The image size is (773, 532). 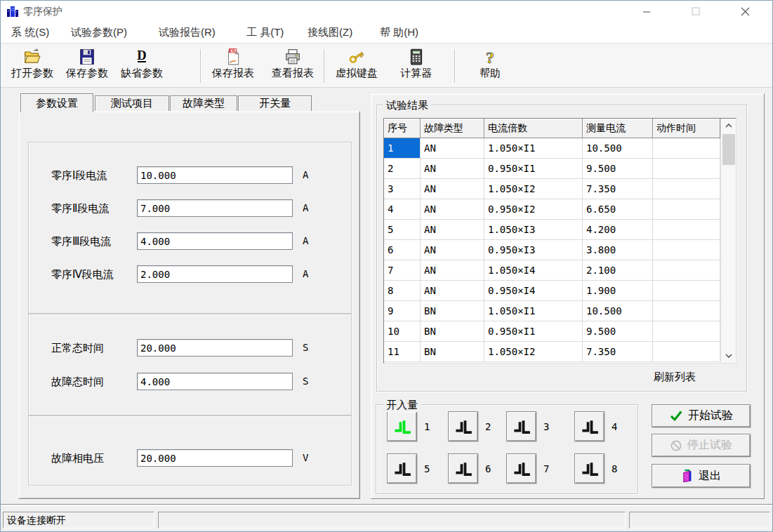 I want to click on table-row-8: 8AN0.950×I41.900, so click(x=560, y=291).